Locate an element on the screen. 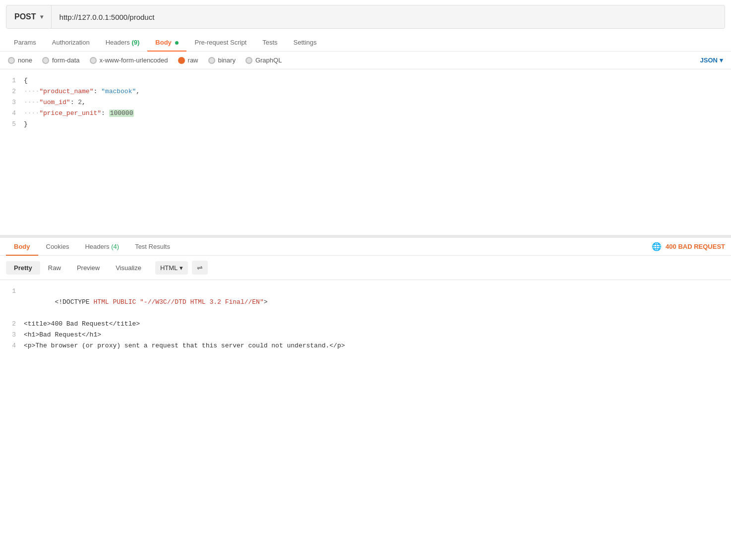 The image size is (731, 560). response-code: 1 <!DOCTYPE HTML PUBLIC "-//W3C//DTD HTM… is located at coordinates (366, 319).